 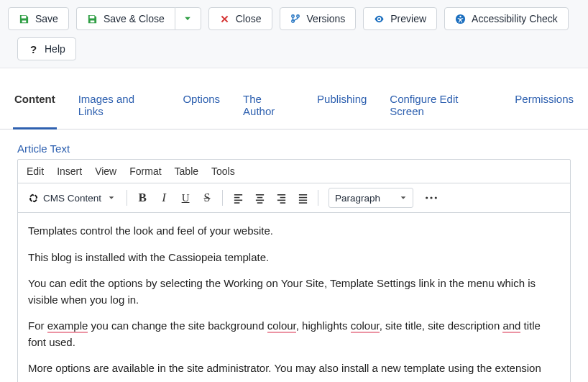 What do you see at coordinates (145, 171) in the screenshot?
I see `editor-menu-format: Format` at bounding box center [145, 171].